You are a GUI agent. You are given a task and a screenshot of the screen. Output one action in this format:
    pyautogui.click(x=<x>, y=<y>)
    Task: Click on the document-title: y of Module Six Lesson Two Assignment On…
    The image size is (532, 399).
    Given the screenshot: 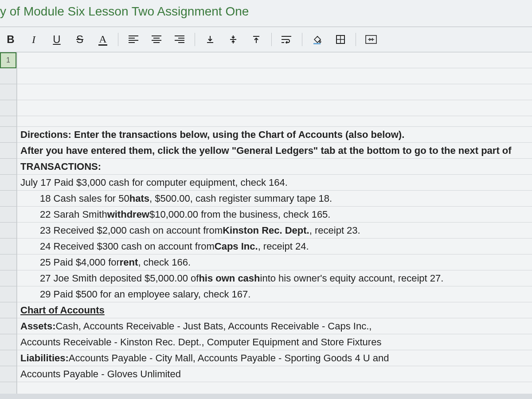 What is the action you would take?
    pyautogui.click(x=266, y=13)
    